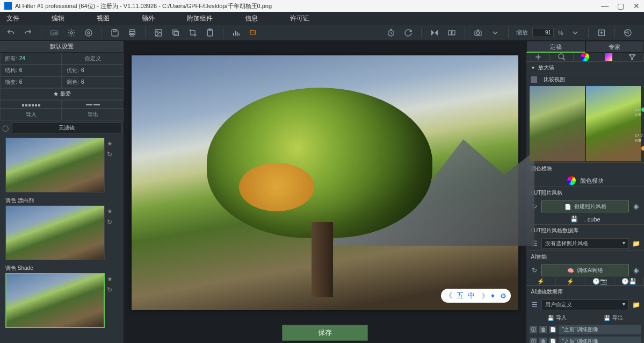 This screenshot has height=343, width=644. Describe the element at coordinates (609, 57) in the screenshot. I see `cube-icon` at that location.